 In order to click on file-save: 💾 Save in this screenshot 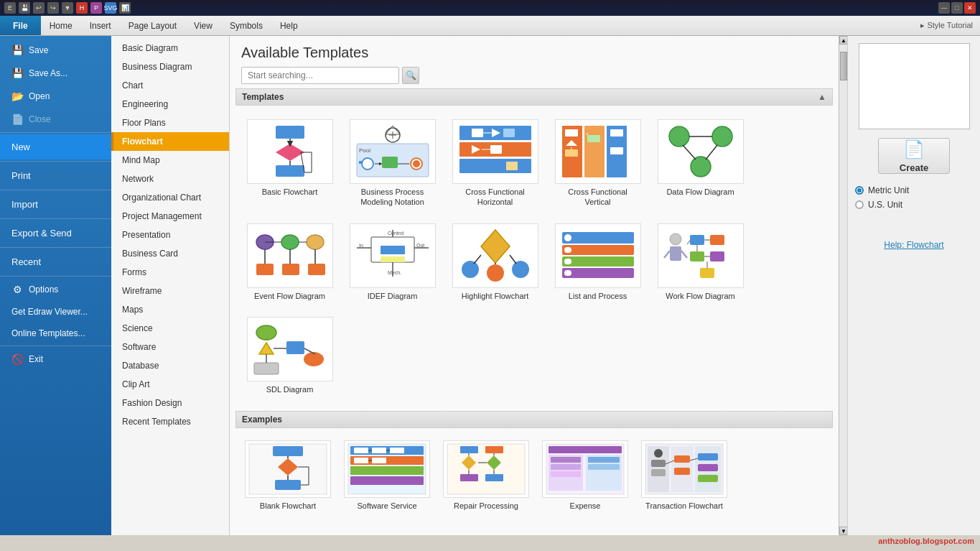, I will do `click(56, 50)`.